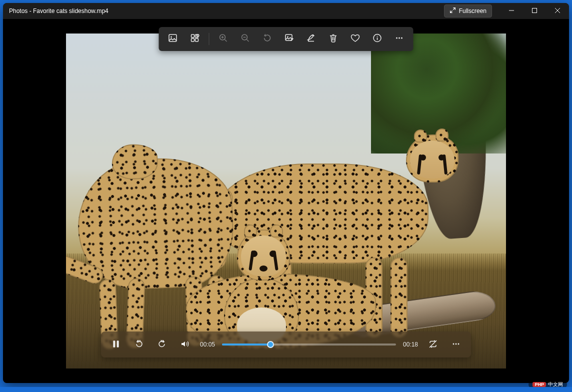  I want to click on close-button, so click(558, 11).